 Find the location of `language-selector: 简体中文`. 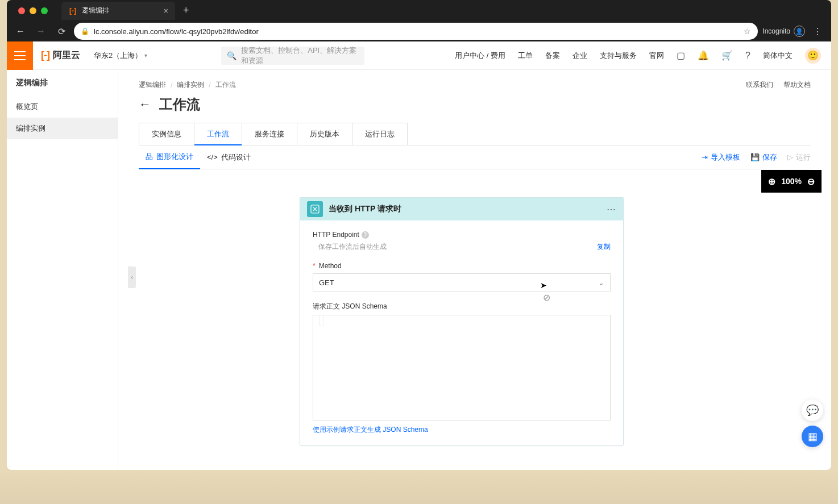

language-selector: 简体中文 is located at coordinates (778, 56).